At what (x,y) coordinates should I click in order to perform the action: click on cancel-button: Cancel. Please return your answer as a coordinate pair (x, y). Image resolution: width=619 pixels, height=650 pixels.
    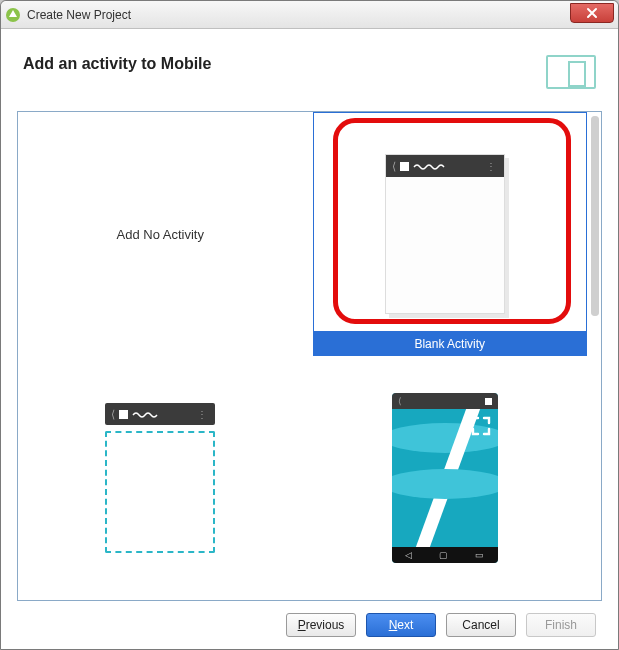
    Looking at the image, I should click on (481, 625).